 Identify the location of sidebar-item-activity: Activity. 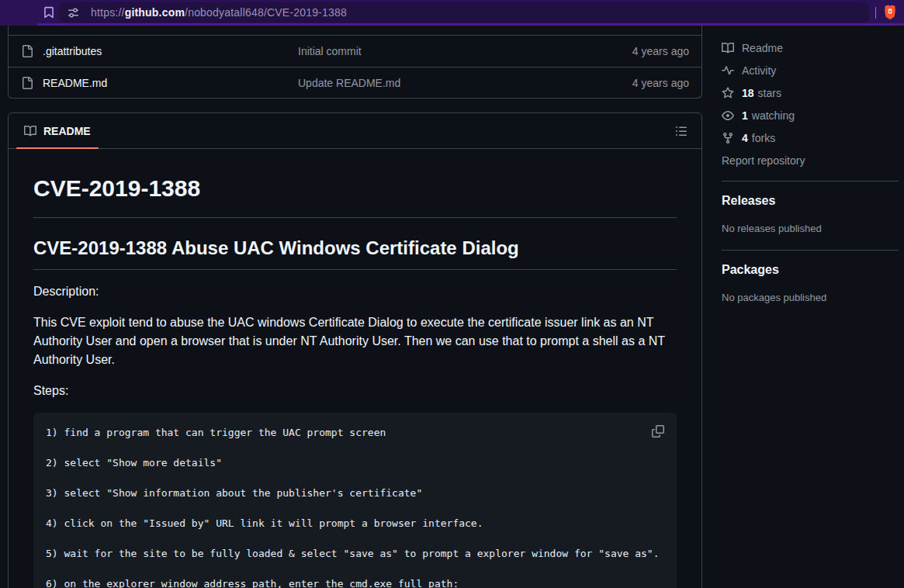
(810, 70).